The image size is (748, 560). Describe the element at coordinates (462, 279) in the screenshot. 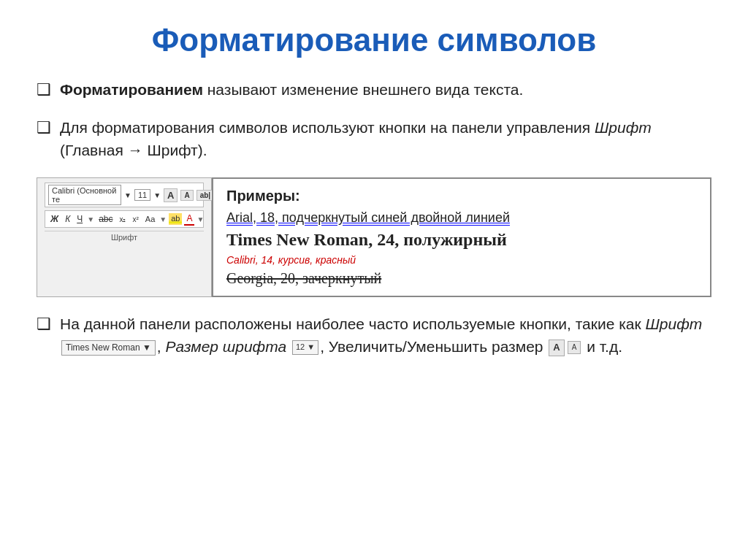

I see `example-georgia: Georgia, 20, зачеркнутый` at that location.